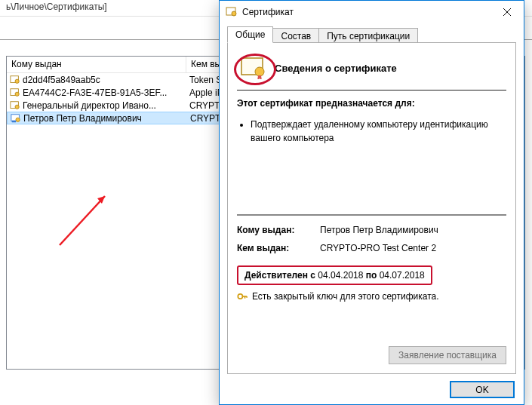 The image size is (532, 405). I want to click on cell-issued-to: Генеральный директор Ивано..., so click(89, 106).